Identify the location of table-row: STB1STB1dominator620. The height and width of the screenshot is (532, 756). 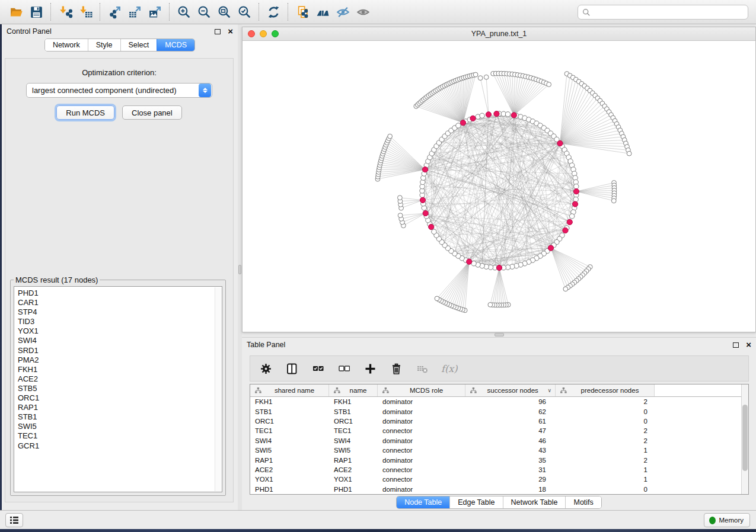
(496, 411).